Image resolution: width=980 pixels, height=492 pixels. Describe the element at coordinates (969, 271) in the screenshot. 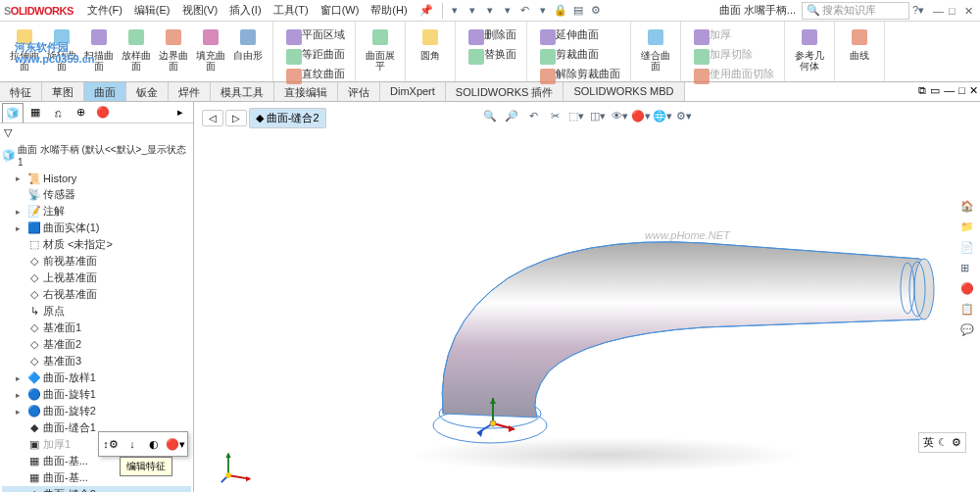

I see `view-palette-tab-icon: ⊞` at that location.